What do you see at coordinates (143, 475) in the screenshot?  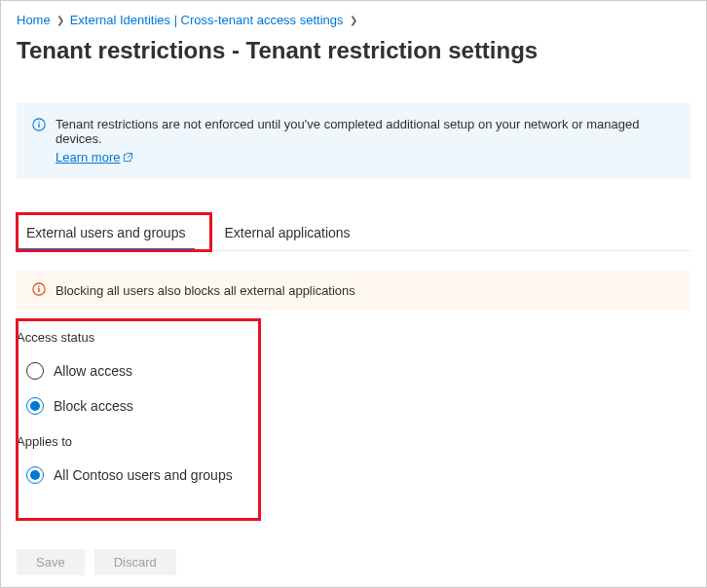 I see `radio-label: All Contoso users and groups` at bounding box center [143, 475].